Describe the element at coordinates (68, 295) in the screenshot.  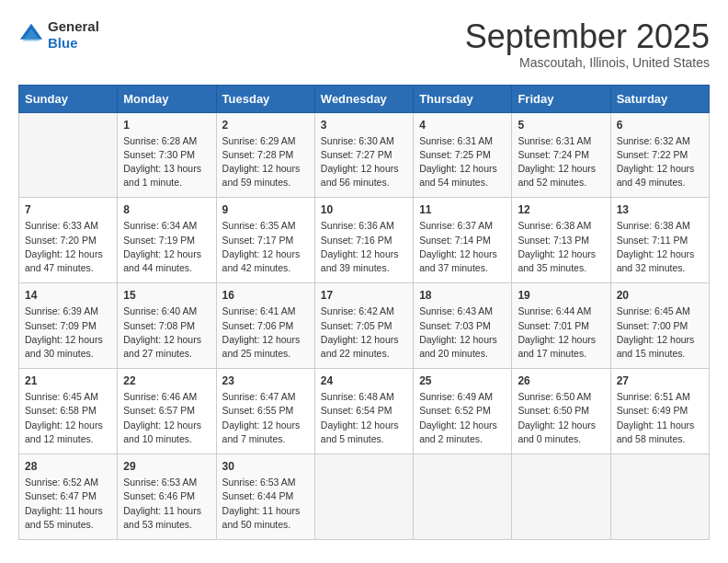
I see `day-number: 14` at that location.